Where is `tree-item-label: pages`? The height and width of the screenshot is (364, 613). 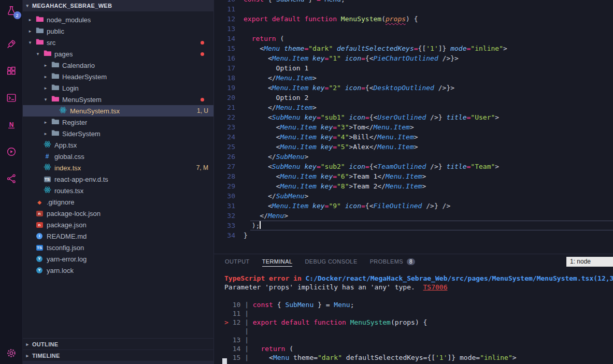 tree-item-label: pages is located at coordinates (63, 54).